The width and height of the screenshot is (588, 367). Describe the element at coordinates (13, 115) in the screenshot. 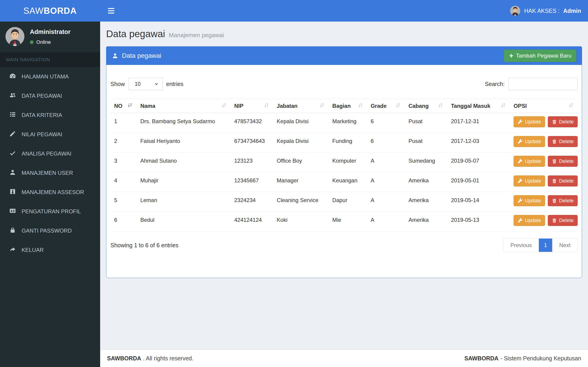

I see `list-icon` at that location.